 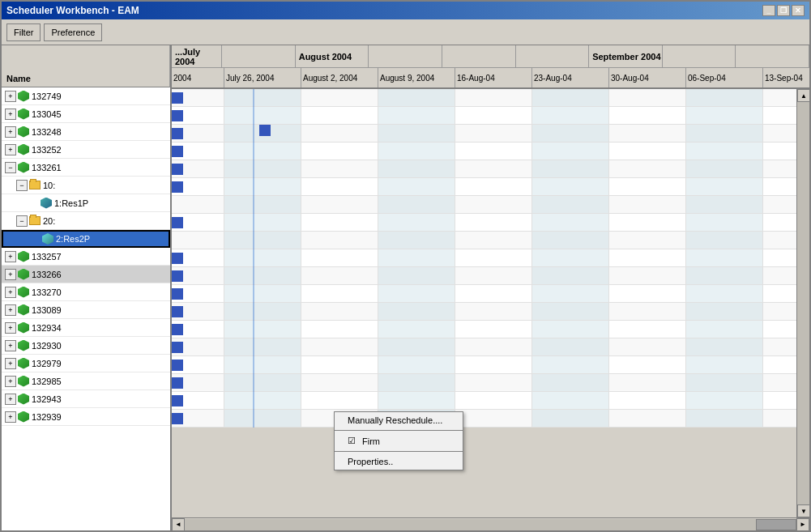 What do you see at coordinates (491, 524) in the screenshot?
I see `horizontal-scrollbar: ◄ ►` at bounding box center [491, 524].